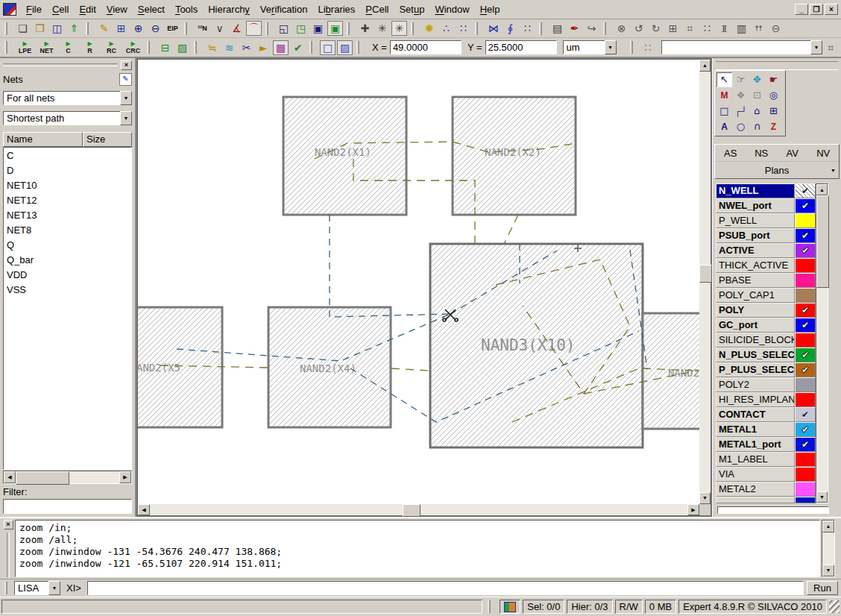  I want to click on forbid-icon: ⊗, so click(622, 28).